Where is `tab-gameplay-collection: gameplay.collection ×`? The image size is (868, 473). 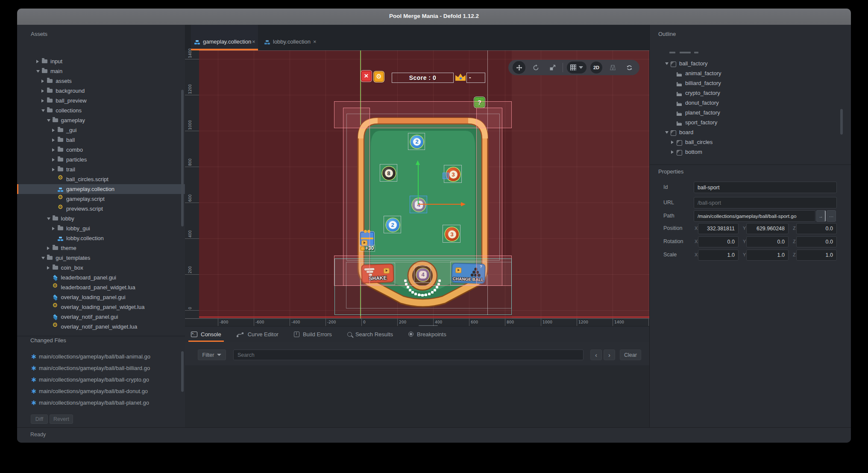
tab-gameplay-collection: gameplay.collection × is located at coordinates (225, 38).